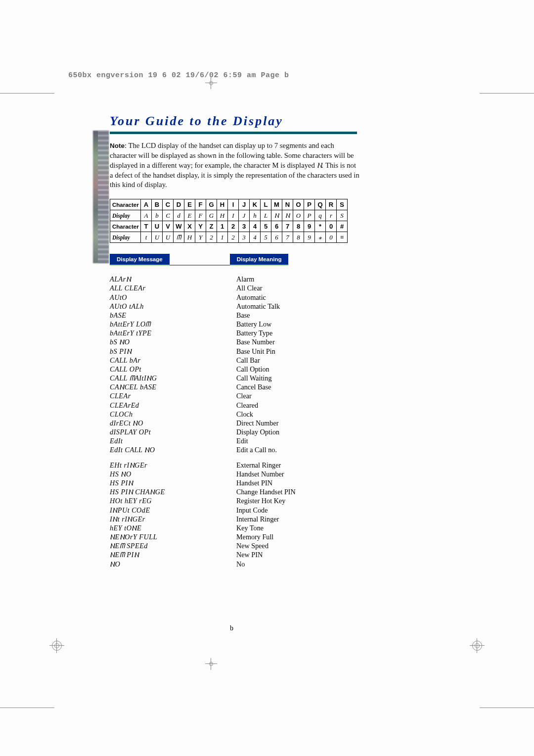 The height and width of the screenshot is (756, 534). I want to click on display-message-code: EdIt CALL ⲚO, so click(173, 450).